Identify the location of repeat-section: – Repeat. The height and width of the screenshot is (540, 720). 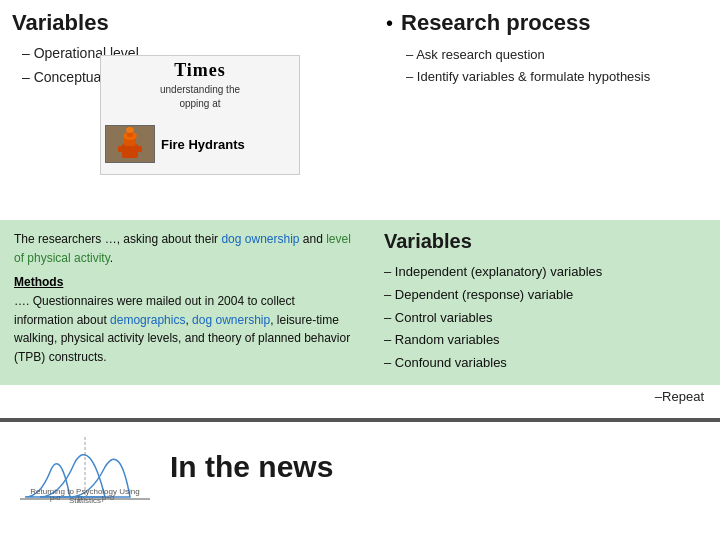
(360, 396).